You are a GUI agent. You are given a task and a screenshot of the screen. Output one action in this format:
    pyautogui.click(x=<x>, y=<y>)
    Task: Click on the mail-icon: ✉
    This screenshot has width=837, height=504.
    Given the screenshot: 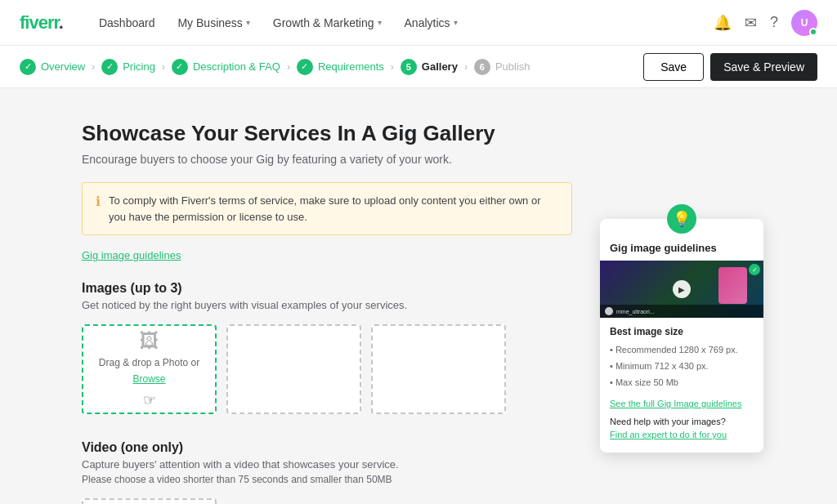 What is the action you would take?
    pyautogui.click(x=750, y=23)
    